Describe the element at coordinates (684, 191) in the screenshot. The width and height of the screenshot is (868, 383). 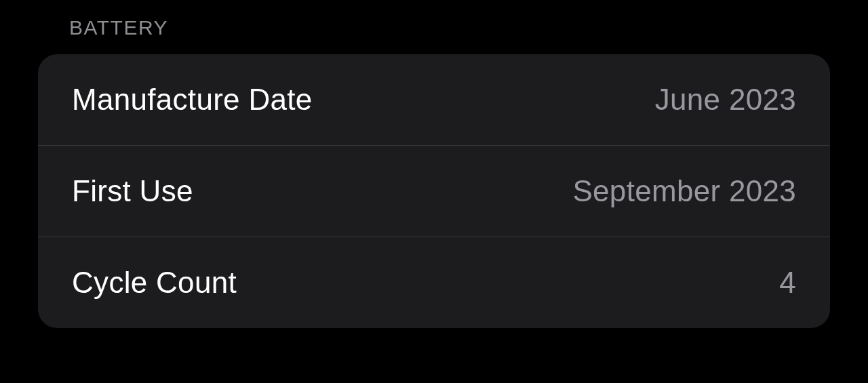
I see `first-use-value: September 2023` at that location.